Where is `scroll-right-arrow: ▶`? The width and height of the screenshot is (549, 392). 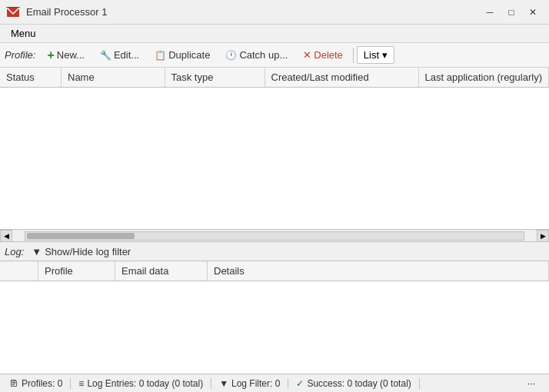 scroll-right-arrow: ▶ is located at coordinates (543, 236).